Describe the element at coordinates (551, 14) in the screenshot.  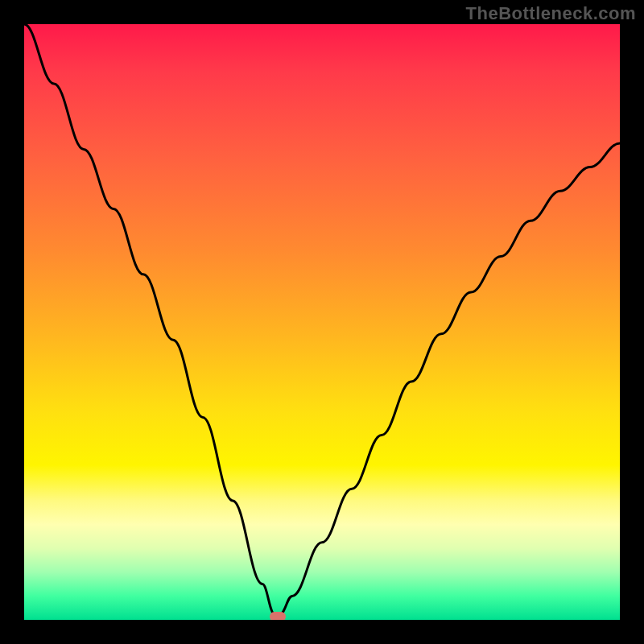
I see `watermark-text: TheBottleneck.com` at that location.